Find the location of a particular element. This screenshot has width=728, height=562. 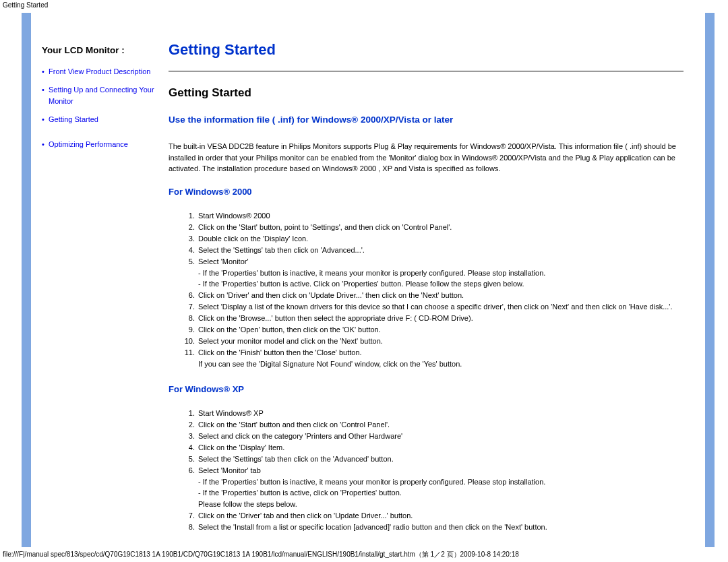

section-subtitle: Getting Started is located at coordinates (426, 93).